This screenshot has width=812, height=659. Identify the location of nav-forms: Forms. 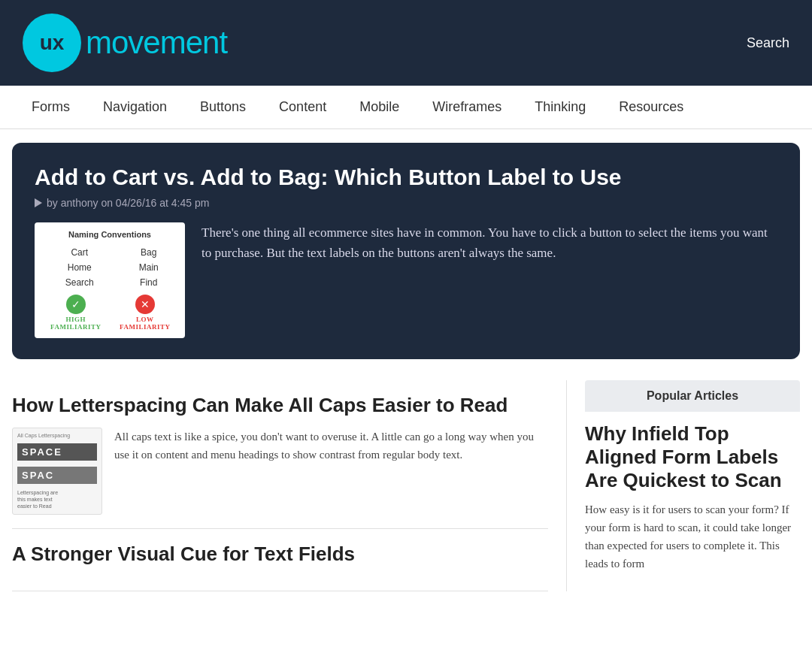
(51, 107).